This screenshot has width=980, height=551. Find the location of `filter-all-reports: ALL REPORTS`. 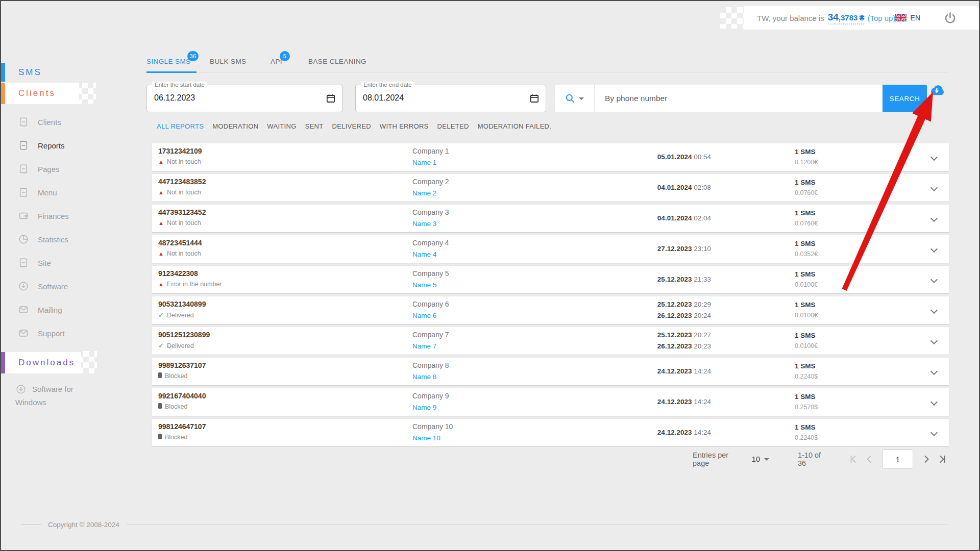

filter-all-reports: ALL REPORTS is located at coordinates (180, 127).